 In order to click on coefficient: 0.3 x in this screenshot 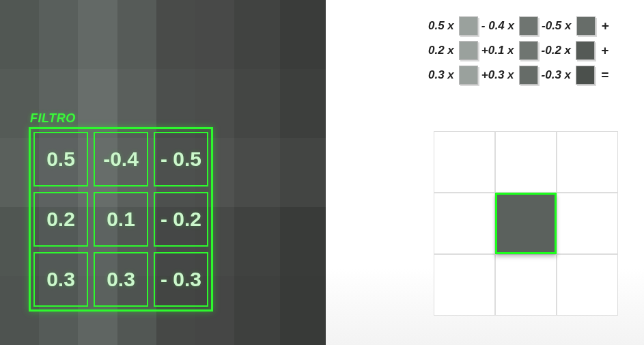, I will do `click(442, 75)`.